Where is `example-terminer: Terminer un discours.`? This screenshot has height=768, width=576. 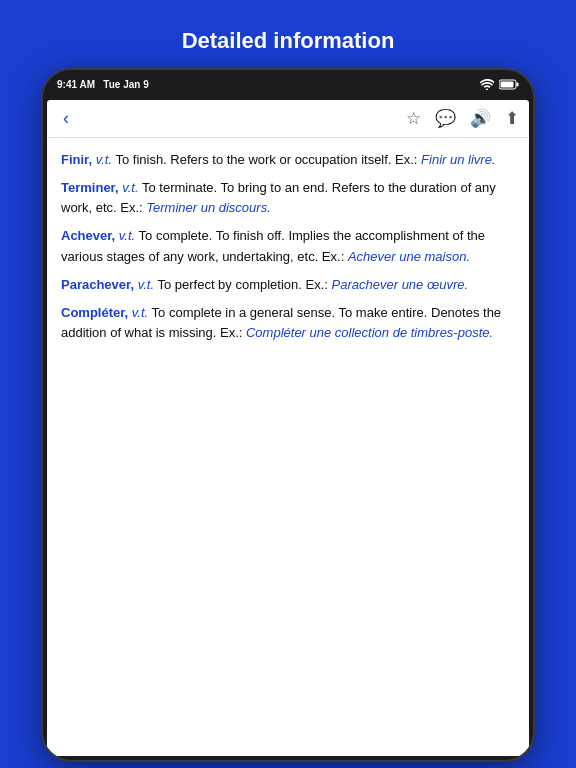 example-terminer: Terminer un discours. is located at coordinates (208, 208).